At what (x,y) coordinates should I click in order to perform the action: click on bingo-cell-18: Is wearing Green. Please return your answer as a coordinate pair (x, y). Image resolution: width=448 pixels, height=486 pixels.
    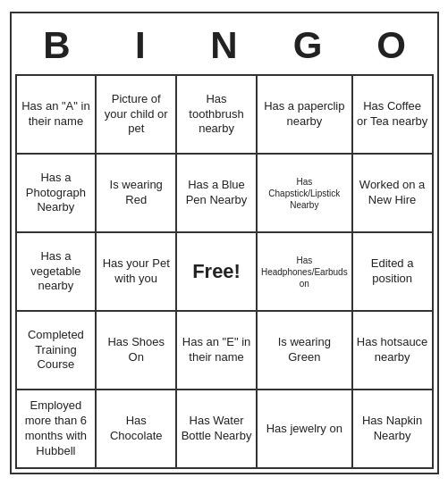
    Looking at the image, I should click on (306, 351).